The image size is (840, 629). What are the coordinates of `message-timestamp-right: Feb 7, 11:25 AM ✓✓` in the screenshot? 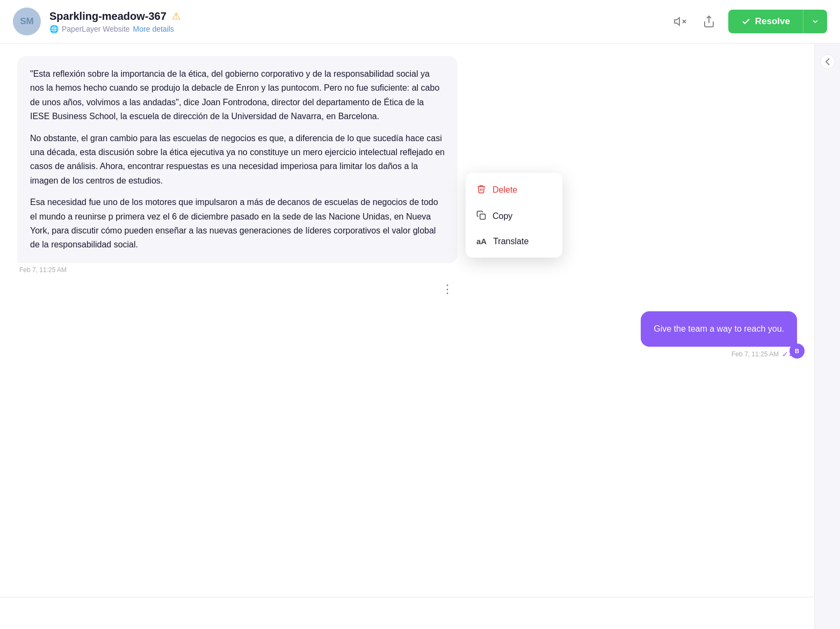 It's located at (764, 354).